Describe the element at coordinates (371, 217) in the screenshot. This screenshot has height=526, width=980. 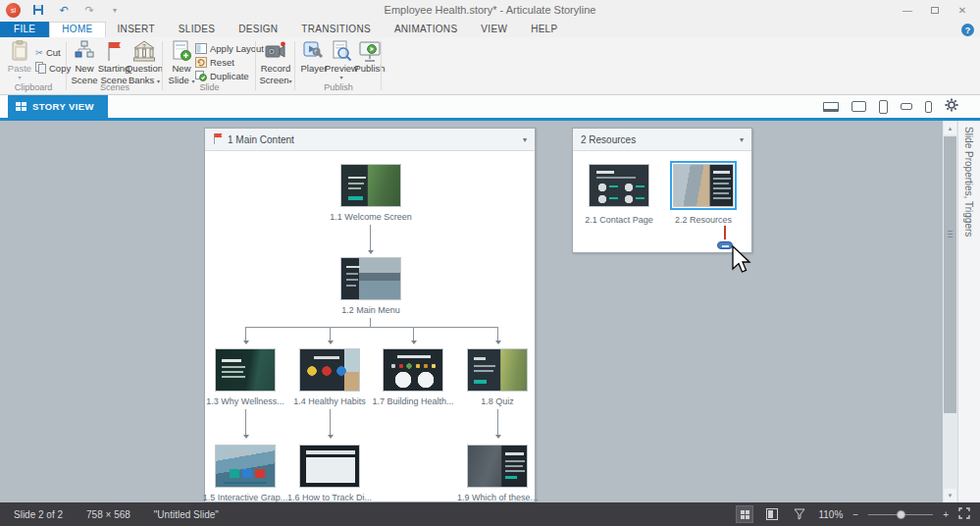
I see `slide-label-1-1: 1.1 Welcome Screen` at that location.